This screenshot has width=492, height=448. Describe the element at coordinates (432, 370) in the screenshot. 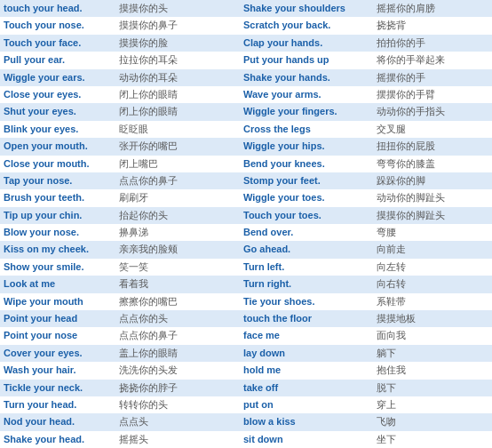

I see `chinese-phrase-2: 抱住我` at that location.